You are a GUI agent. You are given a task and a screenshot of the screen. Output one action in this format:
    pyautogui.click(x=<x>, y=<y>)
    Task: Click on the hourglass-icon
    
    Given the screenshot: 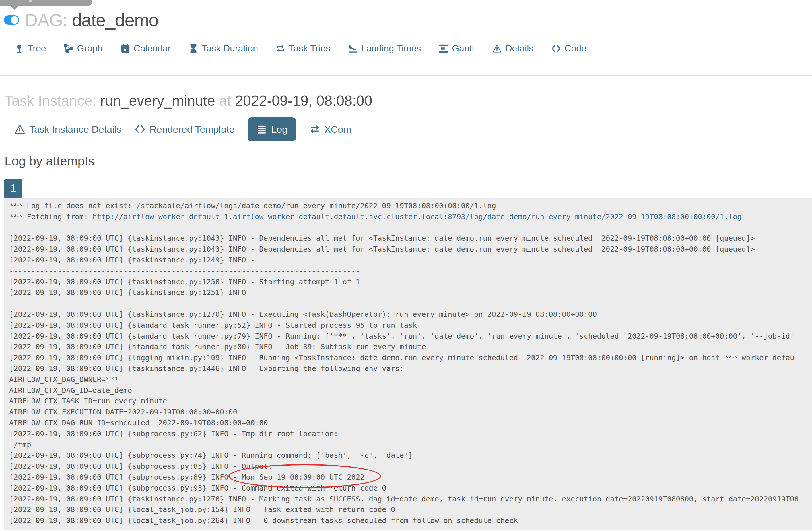 What is the action you would take?
    pyautogui.click(x=193, y=48)
    